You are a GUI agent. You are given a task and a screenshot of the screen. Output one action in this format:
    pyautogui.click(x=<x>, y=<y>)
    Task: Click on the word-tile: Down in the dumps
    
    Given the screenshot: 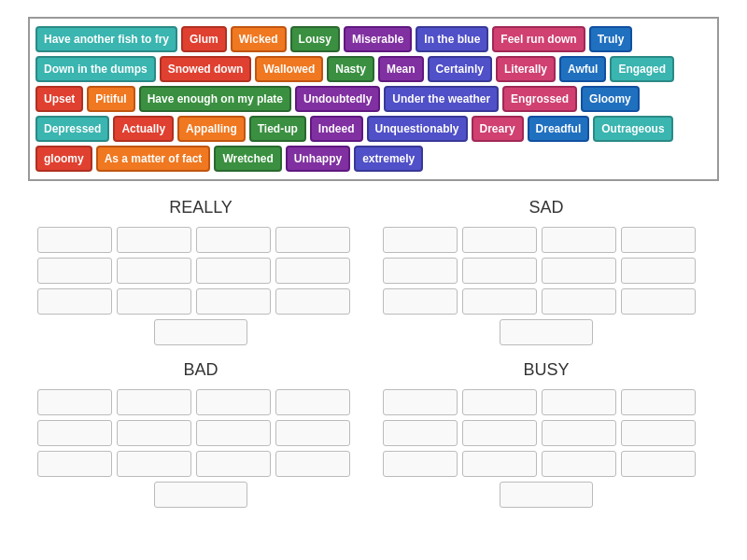 What is the action you would take?
    pyautogui.click(x=95, y=69)
    